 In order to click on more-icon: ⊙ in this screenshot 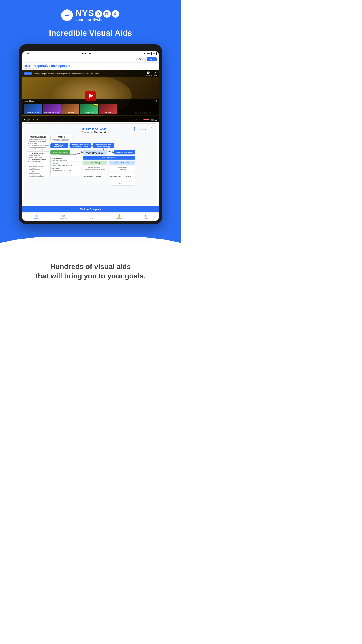, I will do `click(146, 216)`.